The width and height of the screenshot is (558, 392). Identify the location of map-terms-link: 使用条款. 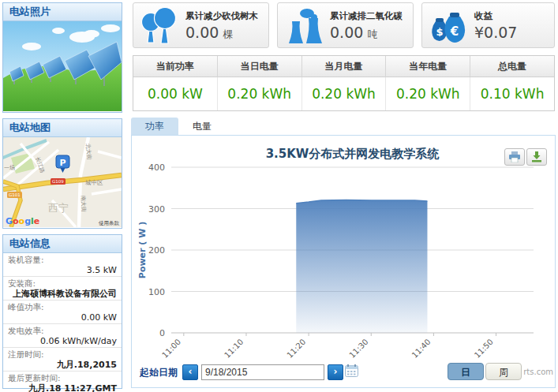
(109, 223).